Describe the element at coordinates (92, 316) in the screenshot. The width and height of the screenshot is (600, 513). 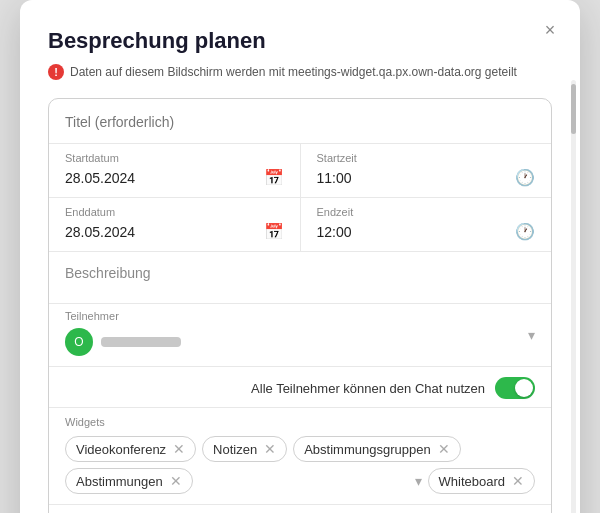
I see `participants-label: Teilnehmer` at that location.